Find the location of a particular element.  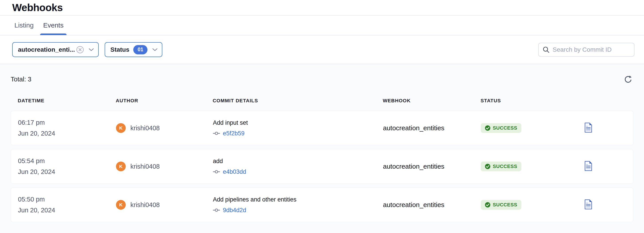

commit-message: Add input set is located at coordinates (298, 123).